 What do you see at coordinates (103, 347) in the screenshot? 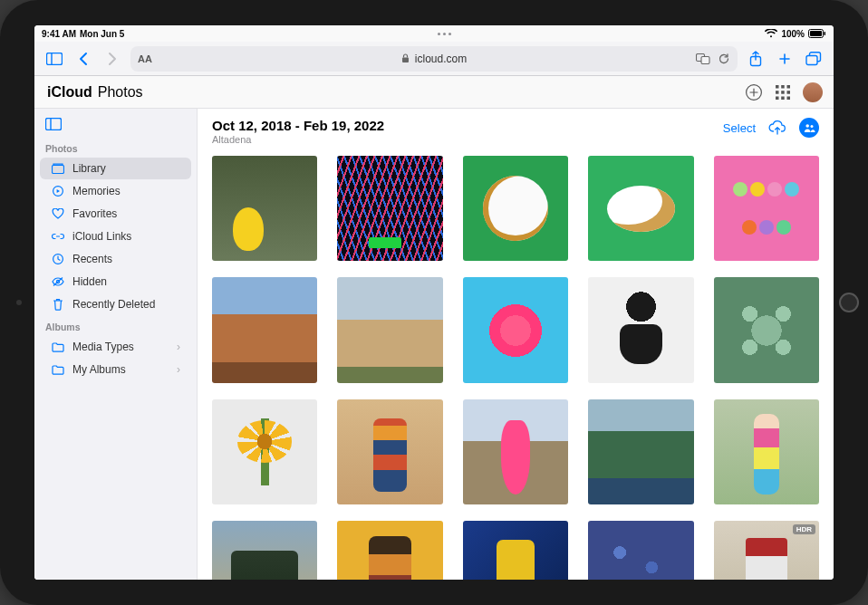
I see `sidebar-item-label: Media Types` at bounding box center [103, 347].